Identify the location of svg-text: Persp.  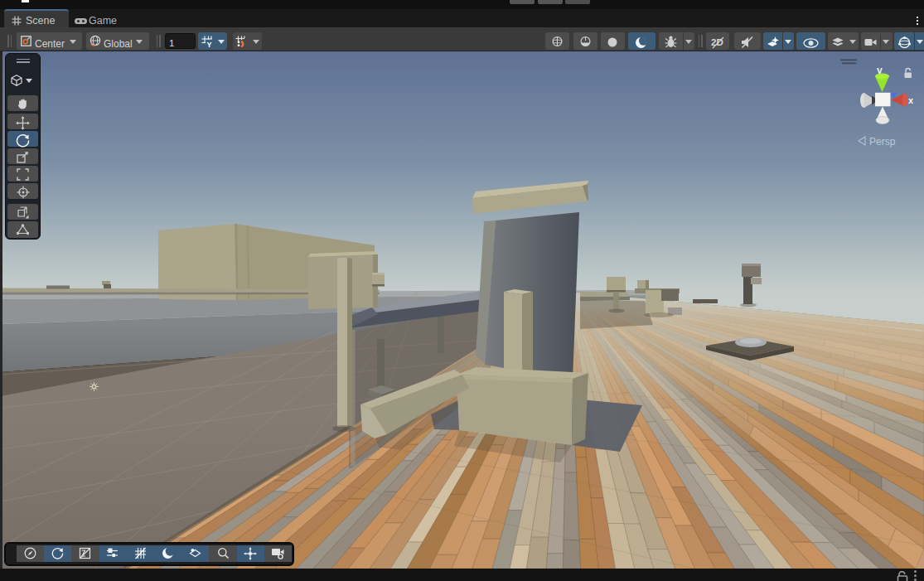
(883, 142).